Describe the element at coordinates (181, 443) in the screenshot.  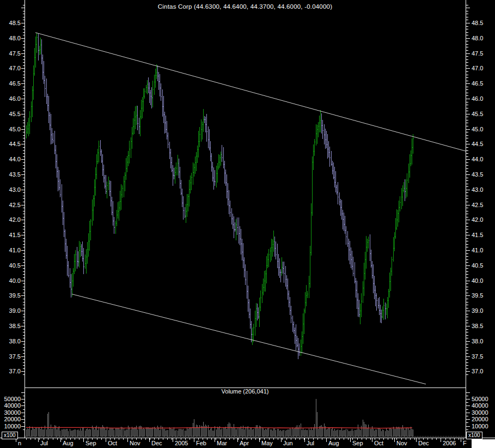
I see `time-tick-label: 2005` at that location.